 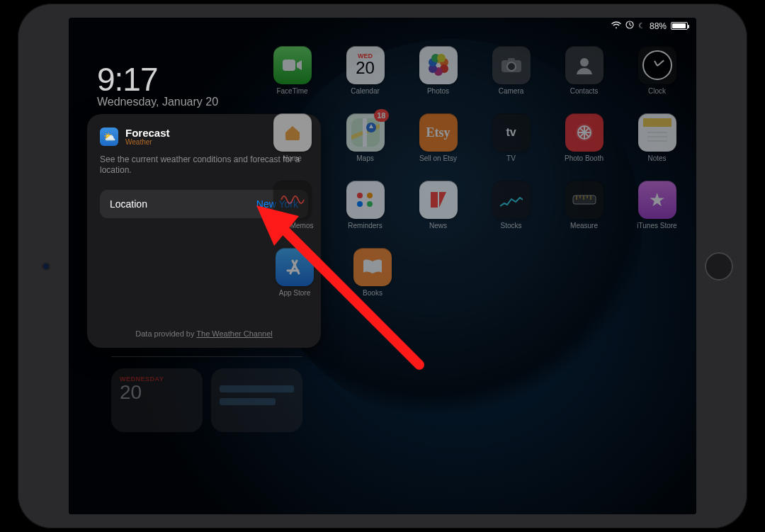 I want to click on tv-icon: tv, so click(x=511, y=132).